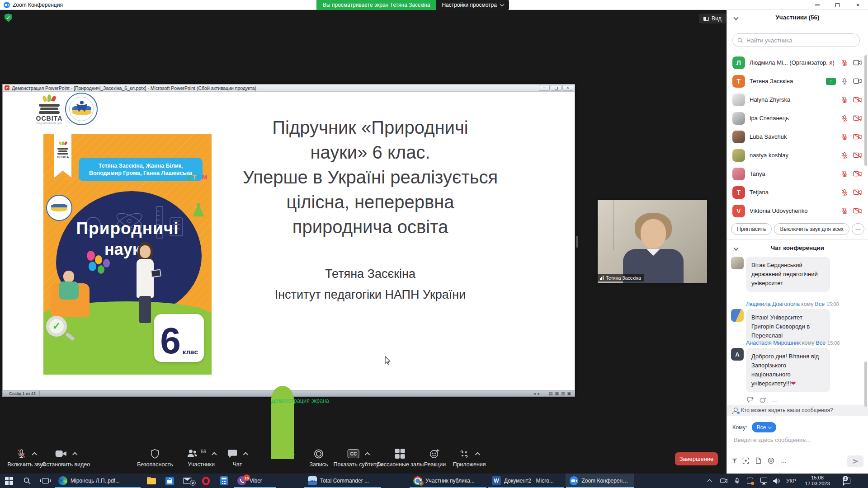 The height and width of the screenshot is (488, 868). Describe the element at coordinates (27, 481) in the screenshot. I see `taskbar-search-button` at that location.